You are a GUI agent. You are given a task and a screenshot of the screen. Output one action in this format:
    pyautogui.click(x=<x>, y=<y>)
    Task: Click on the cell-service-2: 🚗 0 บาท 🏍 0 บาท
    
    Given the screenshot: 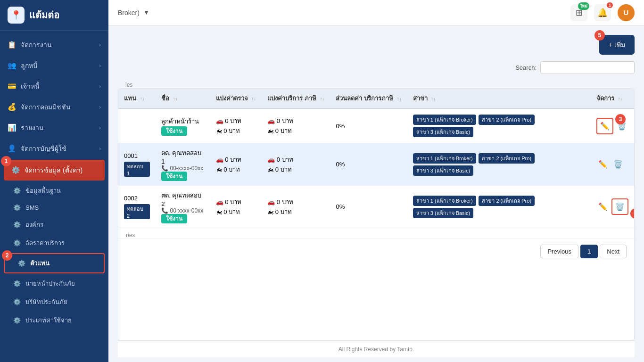 What is the action you would take?
    pyautogui.click(x=236, y=165)
    